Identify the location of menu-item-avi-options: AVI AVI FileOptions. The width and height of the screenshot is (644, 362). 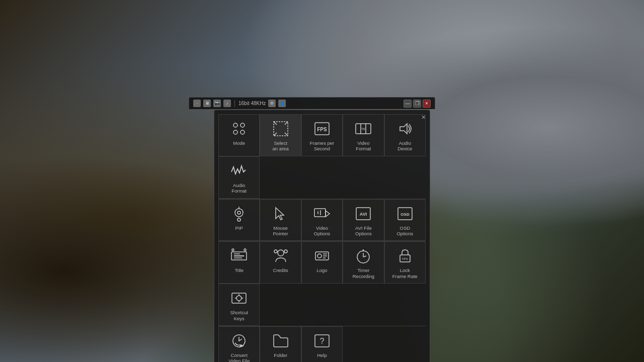
(363, 220).